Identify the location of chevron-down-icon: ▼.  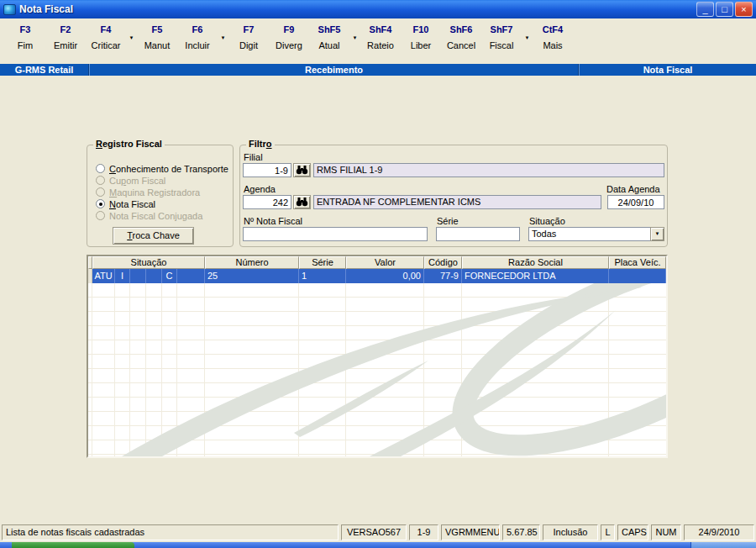
(657, 234).